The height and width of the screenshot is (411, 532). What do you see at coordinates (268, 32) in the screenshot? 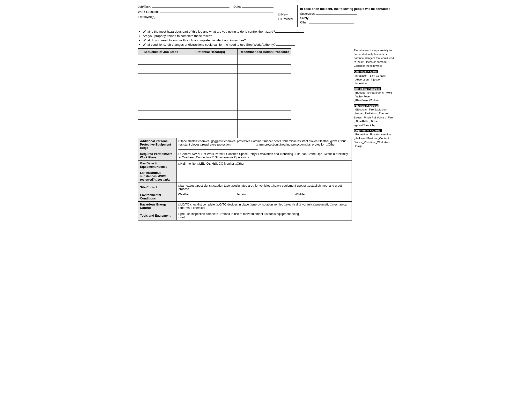
I see `bullet-1: What is the most hazardous part of this …` at bounding box center [268, 32].